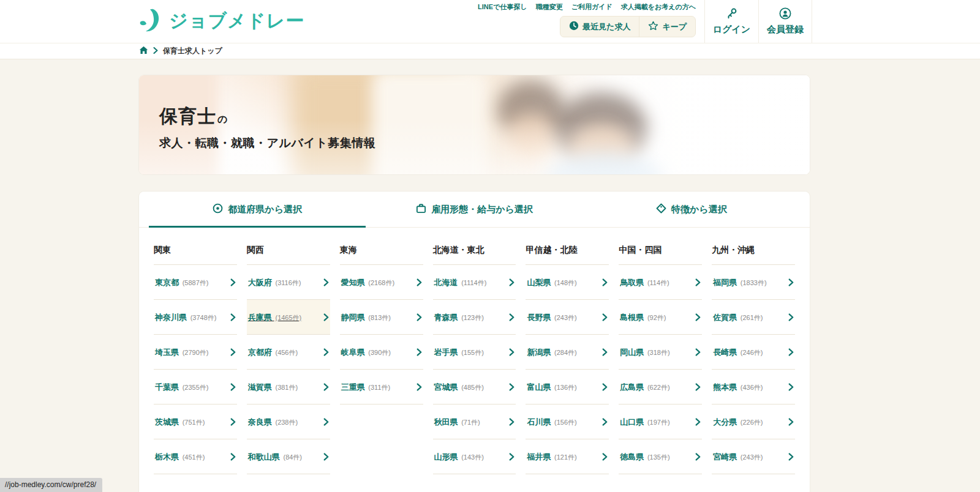 The image size is (980, 492). I want to click on link-line-job-search: LINEで仕事探し, so click(502, 7).